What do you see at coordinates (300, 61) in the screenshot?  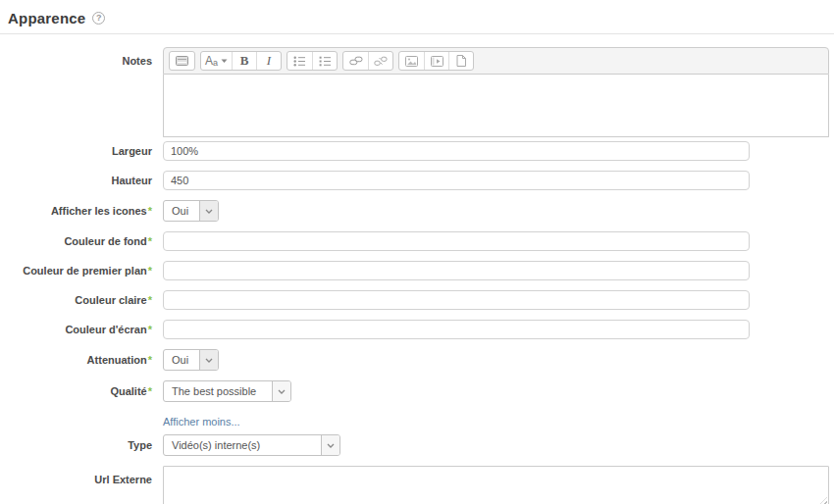 I see `bullet-list-icon` at bounding box center [300, 61].